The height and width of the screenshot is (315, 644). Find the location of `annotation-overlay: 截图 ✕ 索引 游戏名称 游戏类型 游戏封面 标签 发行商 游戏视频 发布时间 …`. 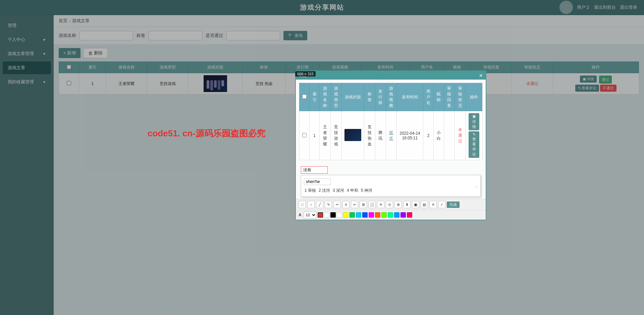

annotation-overlay: 截图 ✕ 索引 游戏名称 游戏类型 游戏封面 标签 发行商 游戏视频 发布时间 … is located at coordinates (391, 145).